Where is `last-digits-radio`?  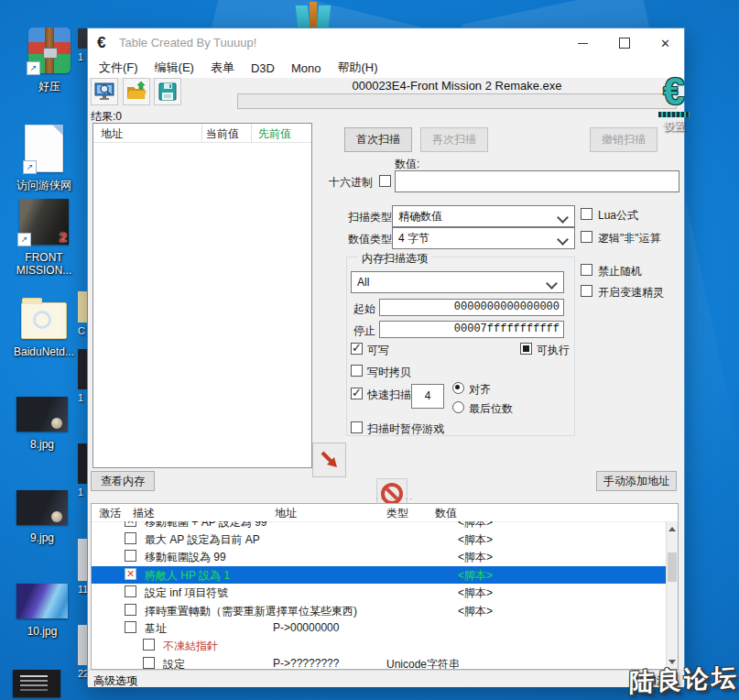 last-digits-radio is located at coordinates (458, 407).